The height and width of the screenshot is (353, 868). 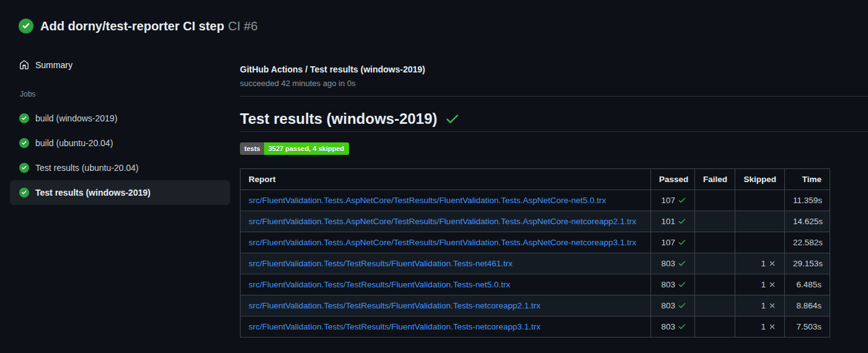 What do you see at coordinates (74, 143) in the screenshot?
I see `job-label: build (ubuntu-20.04)` at bounding box center [74, 143].